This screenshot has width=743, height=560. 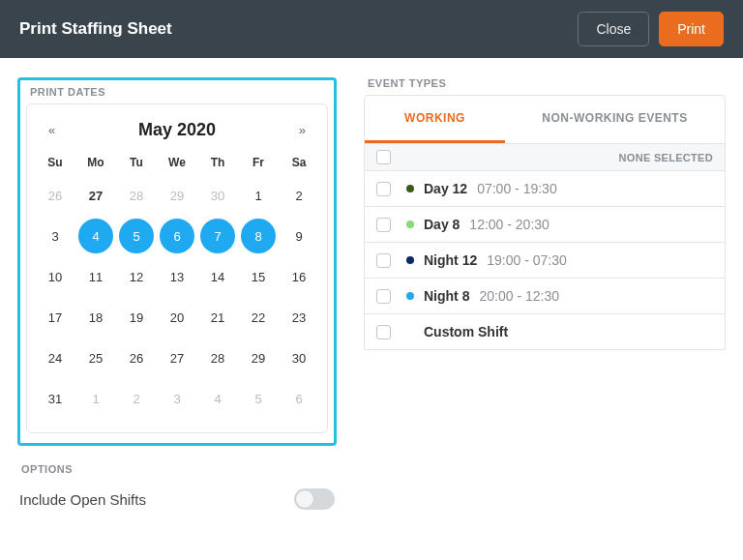 What do you see at coordinates (258, 162) in the screenshot?
I see `calendar-weekday-header: Fr` at bounding box center [258, 162].